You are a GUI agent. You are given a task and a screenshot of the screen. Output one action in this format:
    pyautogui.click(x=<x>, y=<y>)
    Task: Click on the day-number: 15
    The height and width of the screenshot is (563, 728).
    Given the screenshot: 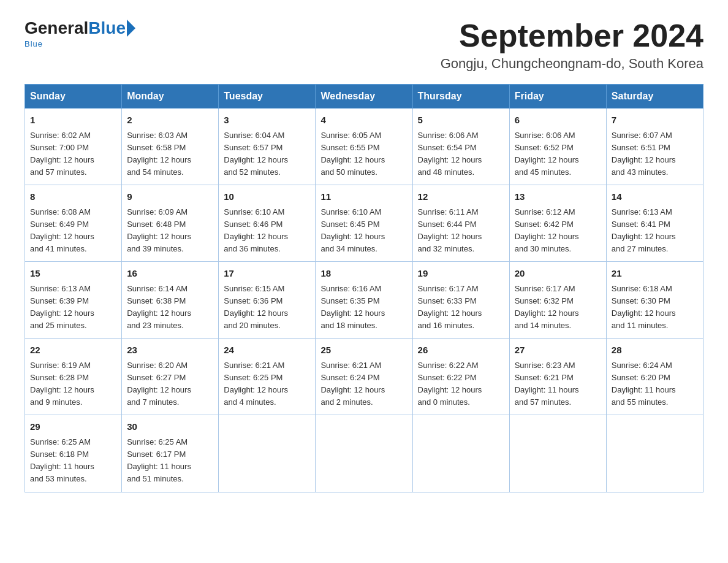 What is the action you would take?
    pyautogui.click(x=74, y=274)
    